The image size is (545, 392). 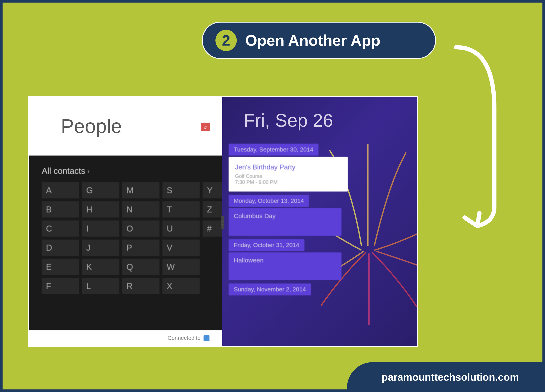 I want to click on letter-l: L, so click(x=100, y=286).